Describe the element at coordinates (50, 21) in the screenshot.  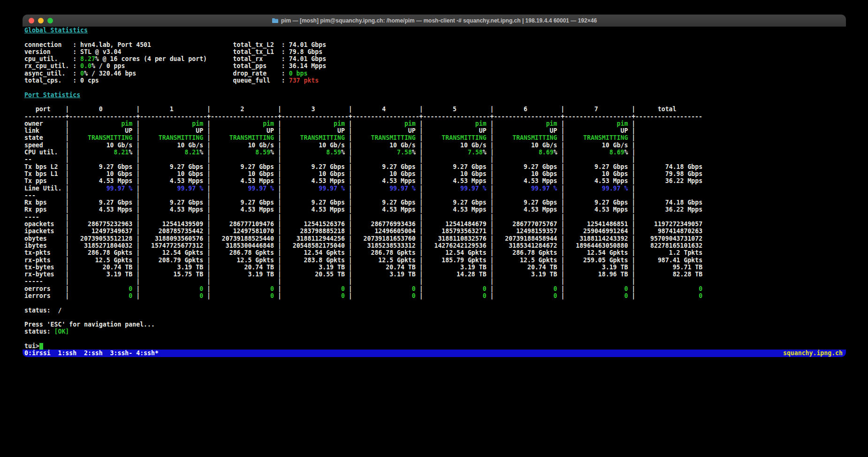
I see `zoom-button` at that location.